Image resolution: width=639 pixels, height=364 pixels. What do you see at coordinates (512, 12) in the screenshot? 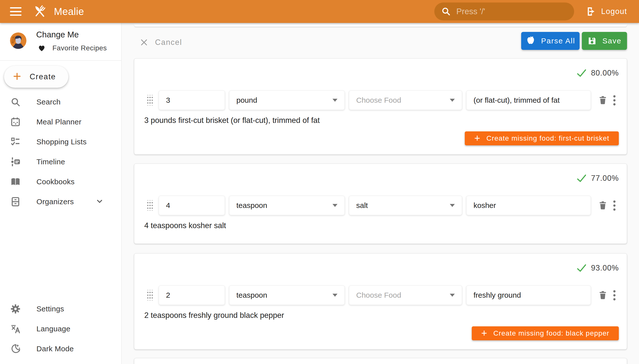
I see `search-input` at bounding box center [512, 12].